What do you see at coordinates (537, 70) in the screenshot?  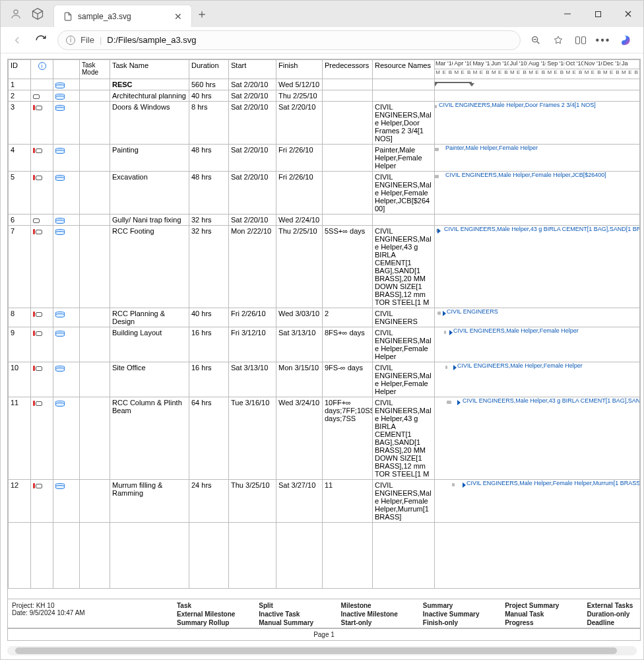 I see `col-gantt-header: Mar '10Apr '10May '10Jun '10Jul '10Aug '…` at bounding box center [537, 70].